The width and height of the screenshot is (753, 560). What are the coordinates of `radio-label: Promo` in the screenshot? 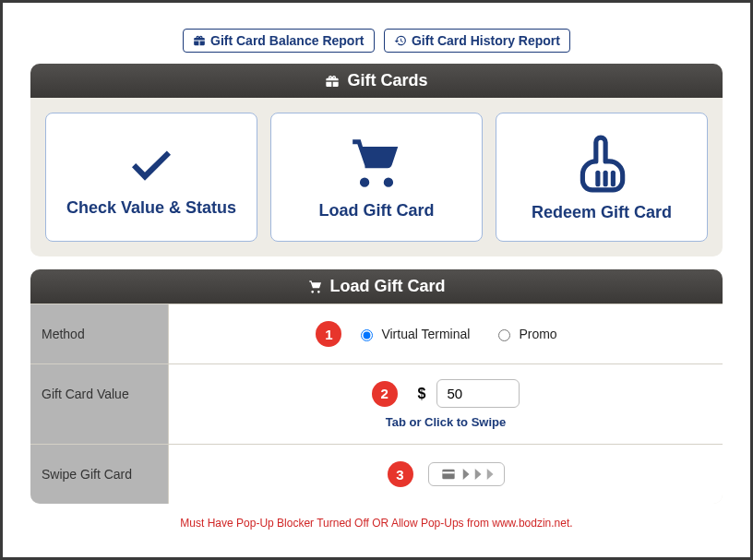 It's located at (537, 334).